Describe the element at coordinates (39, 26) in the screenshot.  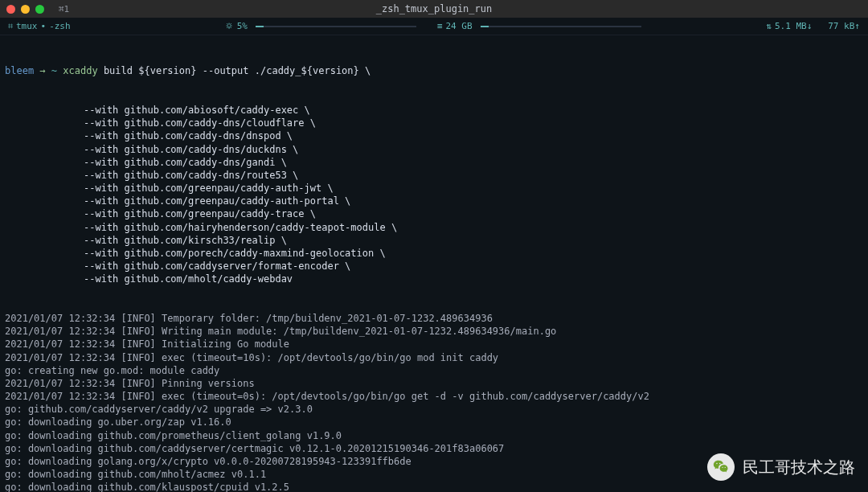
I see `tmux-session-tab: ⌗ tmux • -zsh` at that location.